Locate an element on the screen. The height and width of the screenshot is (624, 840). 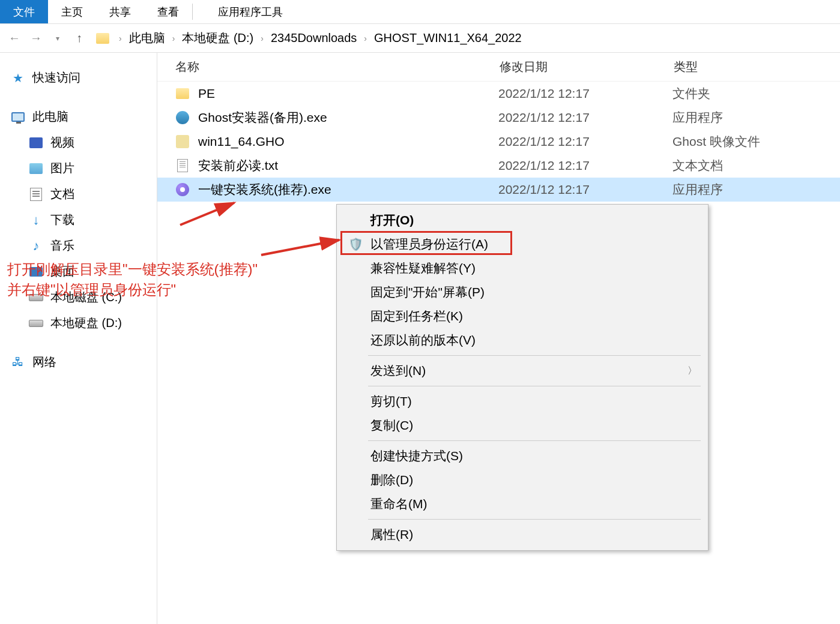
file-type: 文件夹 is located at coordinates (757, 94).